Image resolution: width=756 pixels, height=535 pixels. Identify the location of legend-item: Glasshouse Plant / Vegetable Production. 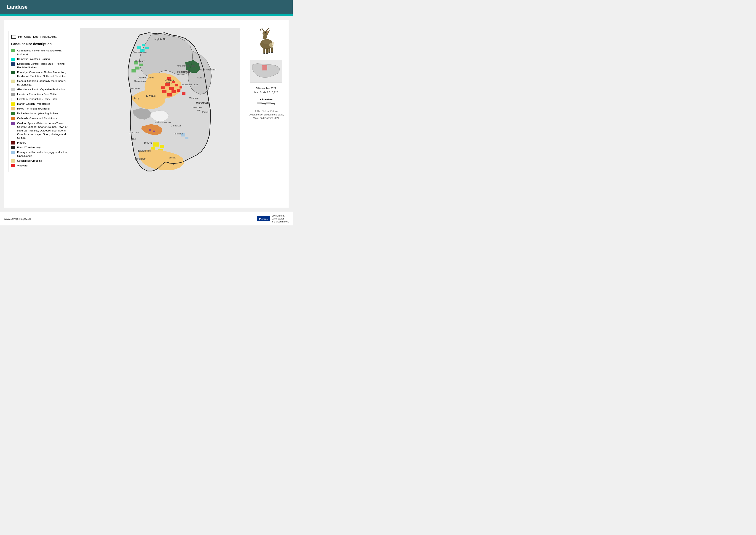
(40, 90).